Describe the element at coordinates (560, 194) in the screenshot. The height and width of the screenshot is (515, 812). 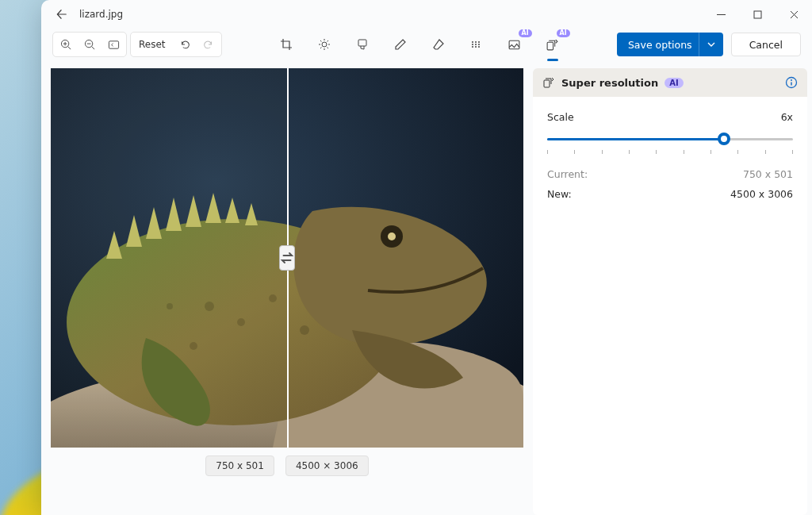
I see `resolution-label: New:` at that location.